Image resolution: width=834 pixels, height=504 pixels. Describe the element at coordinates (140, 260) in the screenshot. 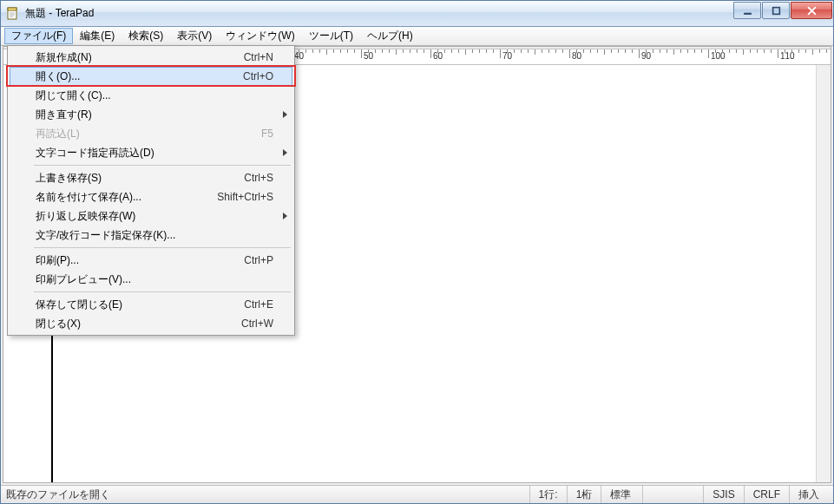

I see `menu-item-label: 印刷(P)...` at that location.